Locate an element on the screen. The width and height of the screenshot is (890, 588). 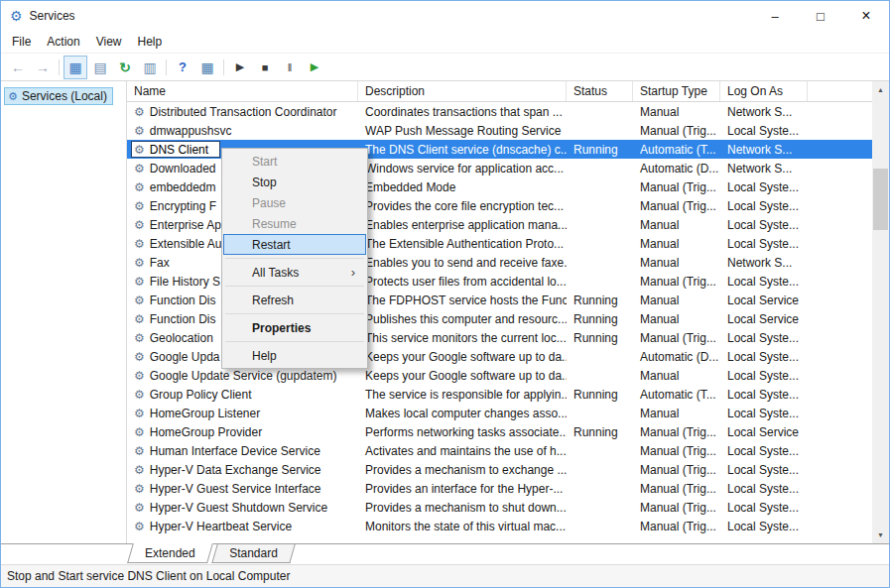
column-header-name: Name is located at coordinates (242, 91).